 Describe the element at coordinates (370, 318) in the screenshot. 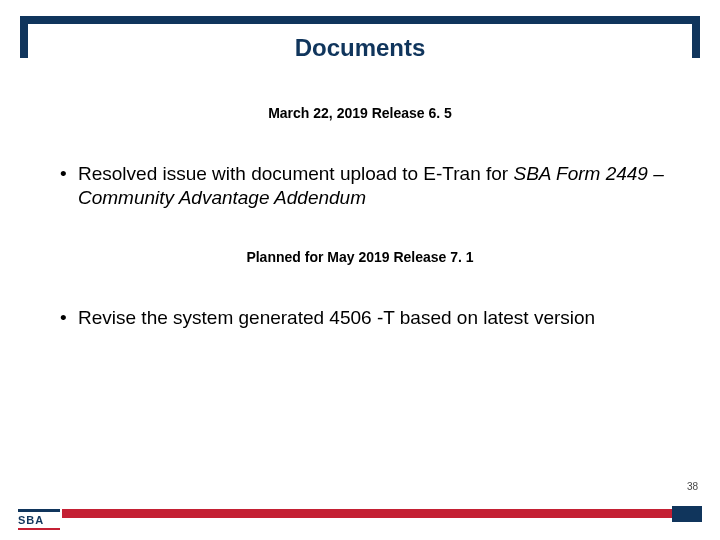

I see `bullet-item-2: • Revise the system generated 4506 -T ba…` at that location.